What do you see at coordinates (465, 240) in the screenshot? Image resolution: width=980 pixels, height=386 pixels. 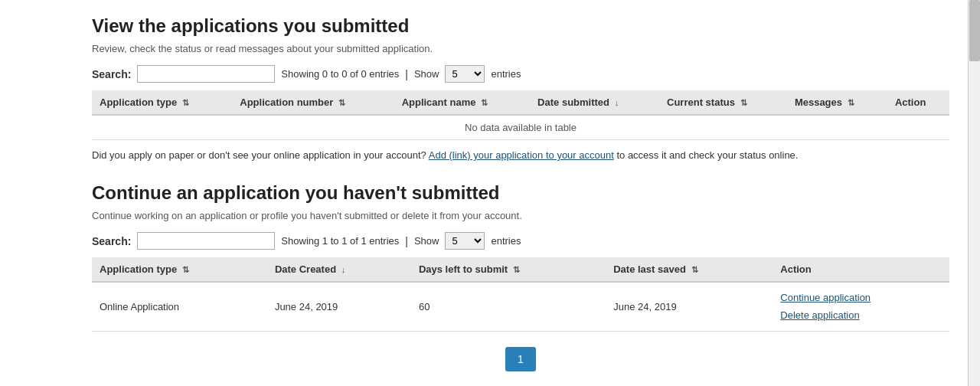 I see `section2-show-select: 5 10 25 50 100` at bounding box center [465, 240].